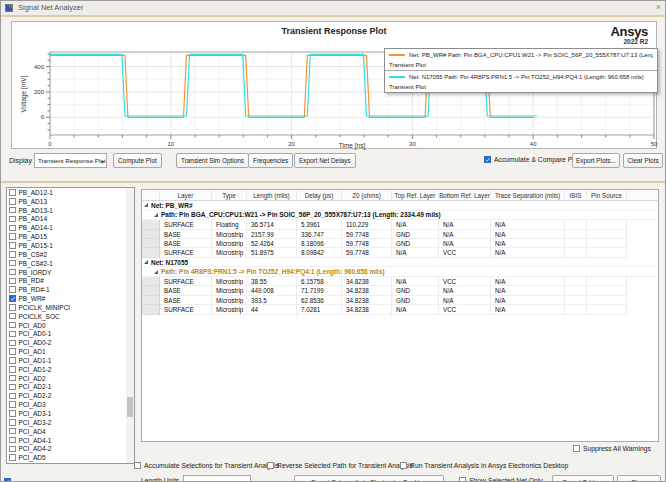 The width and height of the screenshot is (666, 482). What do you see at coordinates (484, 466) in the screenshot?
I see `run-transient-checkbox: Run Transient Analysis in Ansys Electron…` at bounding box center [484, 466].